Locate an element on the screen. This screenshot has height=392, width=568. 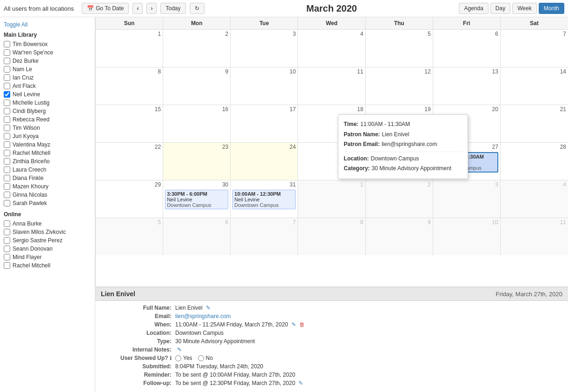
next-button: › is located at coordinates (152, 8).